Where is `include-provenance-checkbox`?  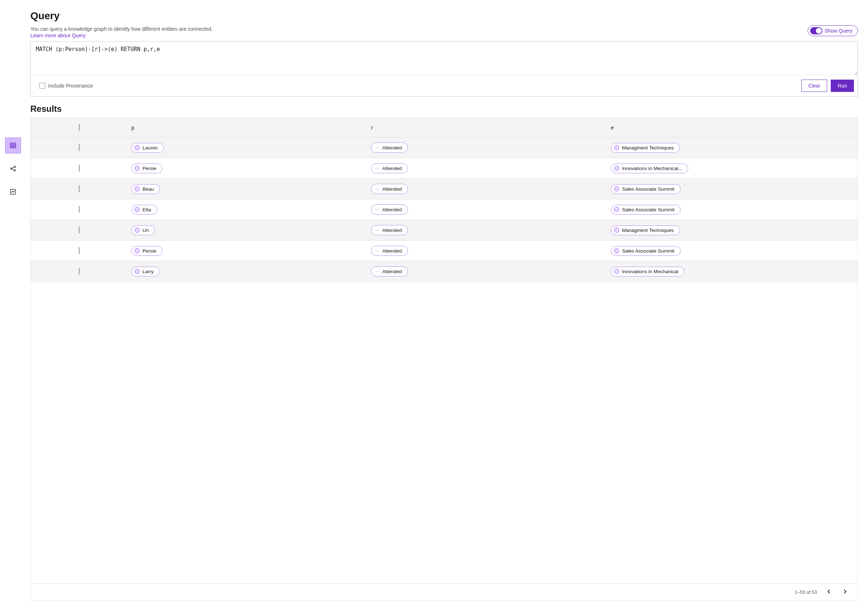
include-provenance-checkbox is located at coordinates (42, 86).